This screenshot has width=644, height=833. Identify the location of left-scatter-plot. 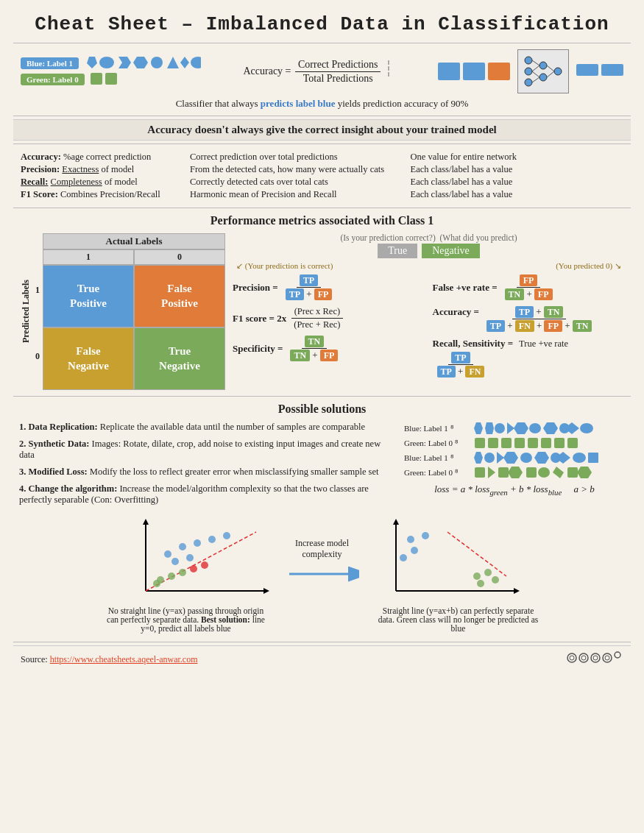
(197, 559).